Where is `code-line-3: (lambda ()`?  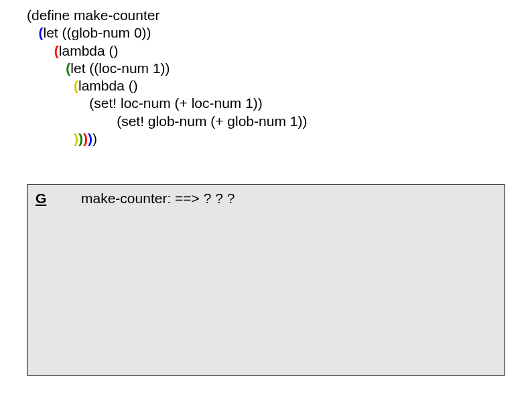
code-line-3: (lambda () is located at coordinates (167, 51).